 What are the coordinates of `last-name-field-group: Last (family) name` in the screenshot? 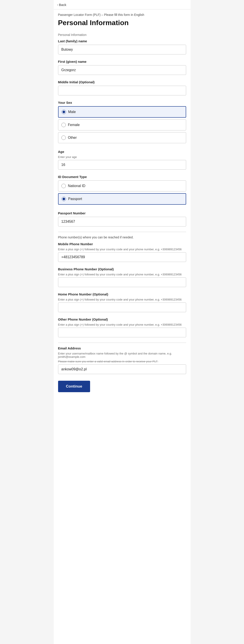 It's located at (122, 47).